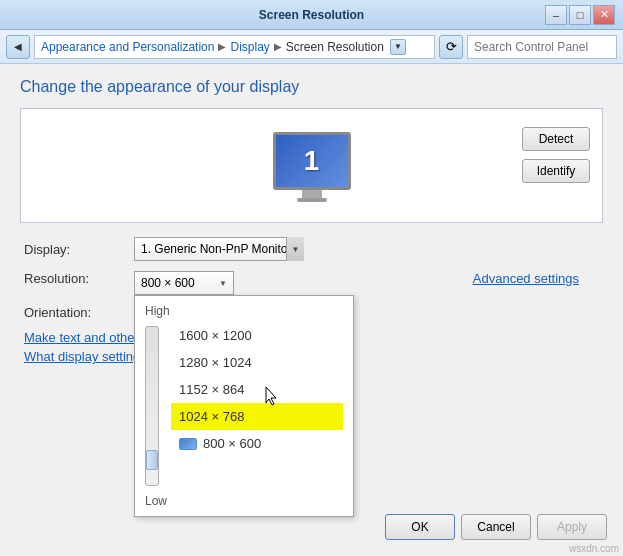 The image size is (623, 556). I want to click on resolution-dropdown: High 1600 × 1200 1280 × 1024 1152 × 864 …, so click(244, 406).